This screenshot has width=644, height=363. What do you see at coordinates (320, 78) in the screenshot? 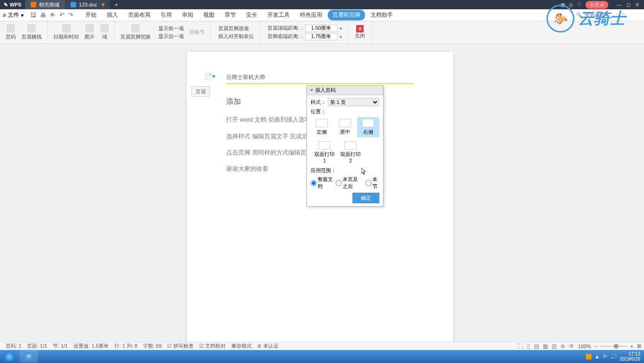
I see `header-area: 云骑士装机大师` at bounding box center [320, 78].